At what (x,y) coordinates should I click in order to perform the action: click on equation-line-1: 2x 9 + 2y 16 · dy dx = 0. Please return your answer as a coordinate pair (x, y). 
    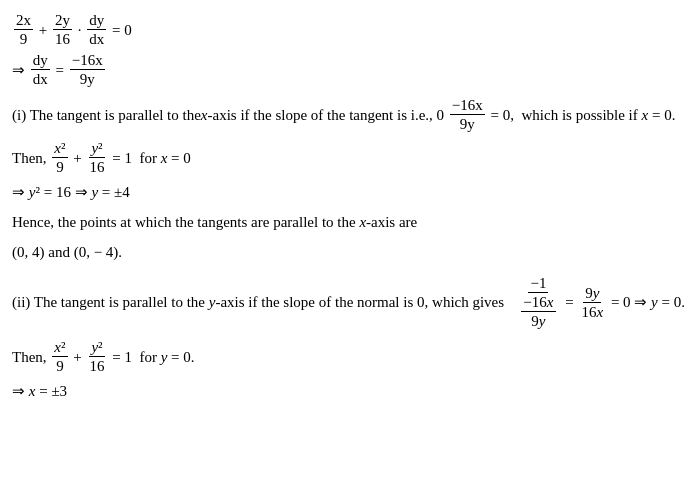
    Looking at the image, I should click on (348, 30).